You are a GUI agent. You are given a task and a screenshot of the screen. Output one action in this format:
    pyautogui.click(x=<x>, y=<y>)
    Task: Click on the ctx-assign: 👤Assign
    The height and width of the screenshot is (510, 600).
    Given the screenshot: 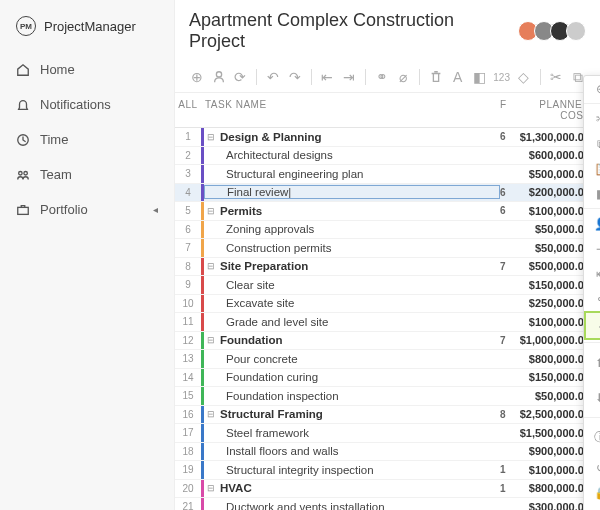 What is the action you would take?
    pyautogui.click(x=592, y=224)
    